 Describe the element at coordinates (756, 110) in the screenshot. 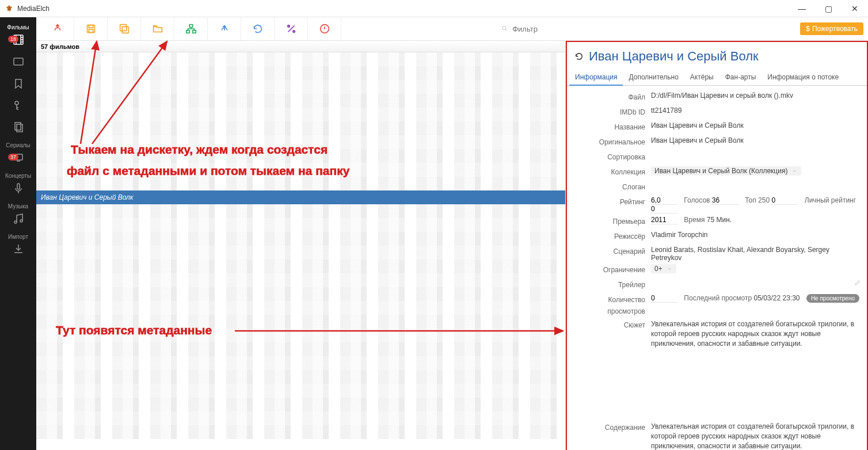

I see `field-imdb: tt2141789` at that location.